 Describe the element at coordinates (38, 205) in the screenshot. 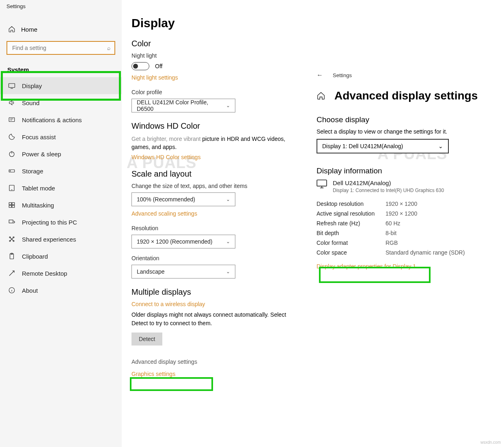

I see `sidebar-item-label: Multitasking` at that location.